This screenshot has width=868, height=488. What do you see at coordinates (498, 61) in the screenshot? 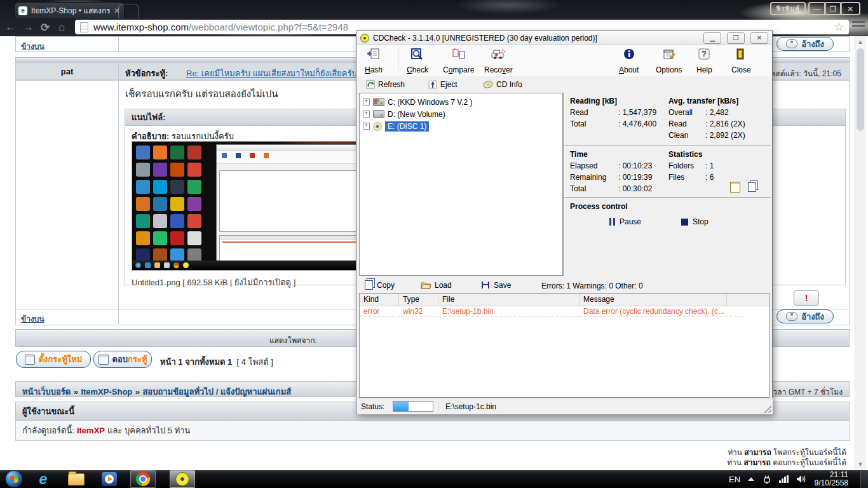
I see `recover-button: Recover` at bounding box center [498, 61].